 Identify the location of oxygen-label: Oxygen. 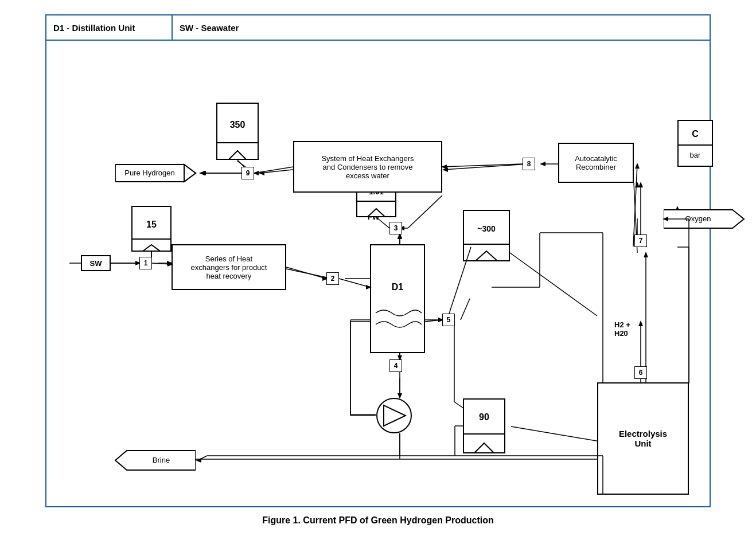
(710, 220).